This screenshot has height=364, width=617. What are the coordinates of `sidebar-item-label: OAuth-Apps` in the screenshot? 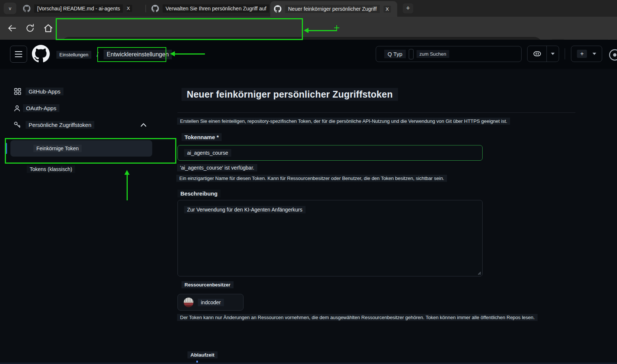 It's located at (41, 108).